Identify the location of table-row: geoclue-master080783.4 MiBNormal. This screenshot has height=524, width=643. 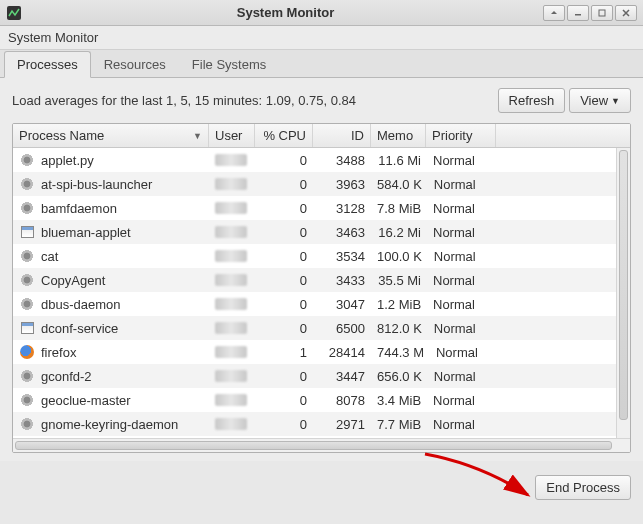
(322, 400).